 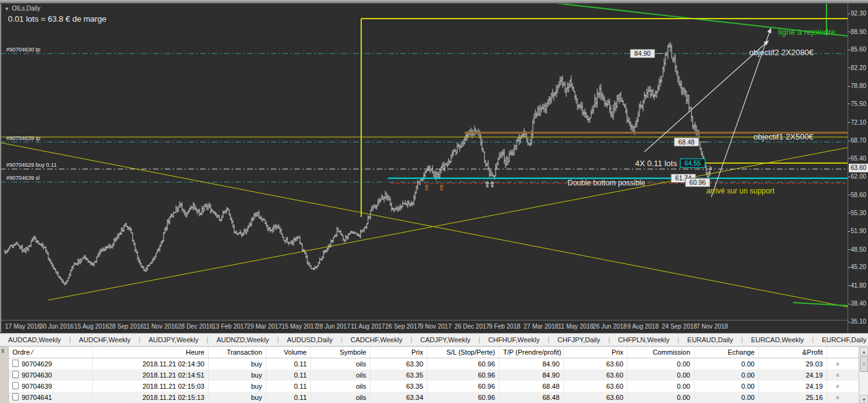 What do you see at coordinates (377, 340) in the screenshot?
I see `tab-cadchf: CADCHF,Weekly` at bounding box center [377, 340].